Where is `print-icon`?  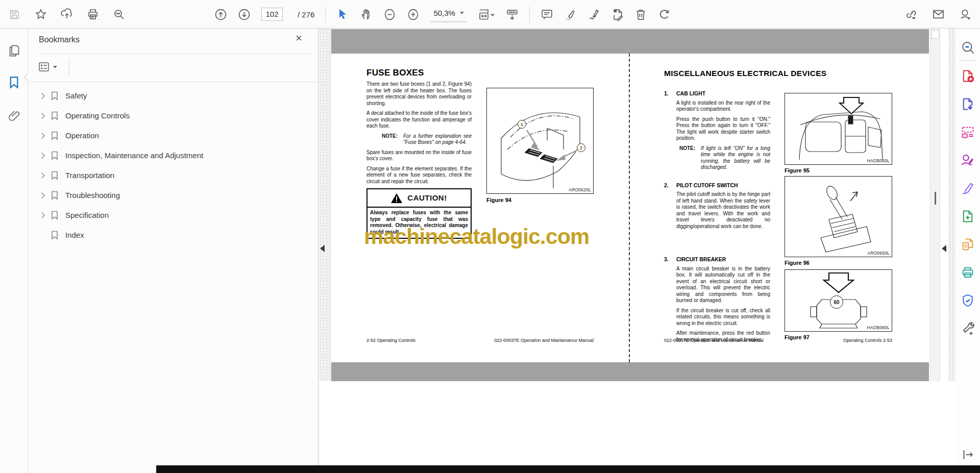 print-icon is located at coordinates (93, 14).